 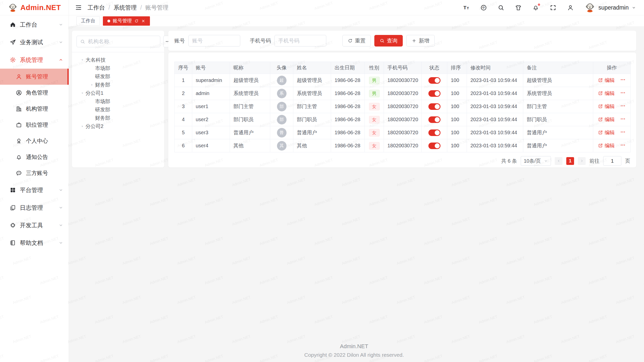 I want to click on sidebar-item-role-mgmt: 角色管理, so click(x=34, y=93).